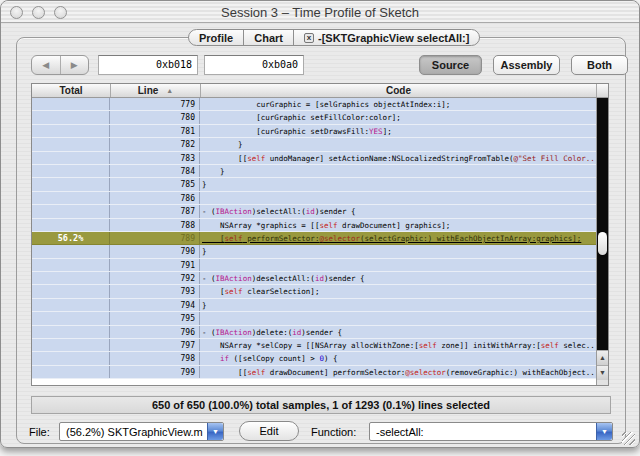 This screenshot has width=640, height=456. What do you see at coordinates (314, 118) in the screenshot?
I see `table-row: 780 [curGraphic setFillColor:color];` at bounding box center [314, 118].